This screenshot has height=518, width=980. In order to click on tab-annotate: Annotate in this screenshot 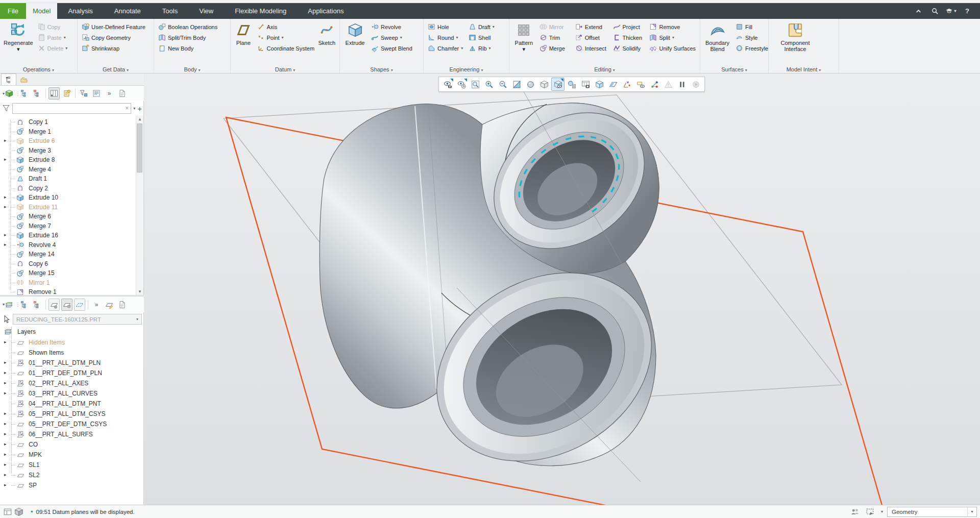, I will do `click(128, 11)`.